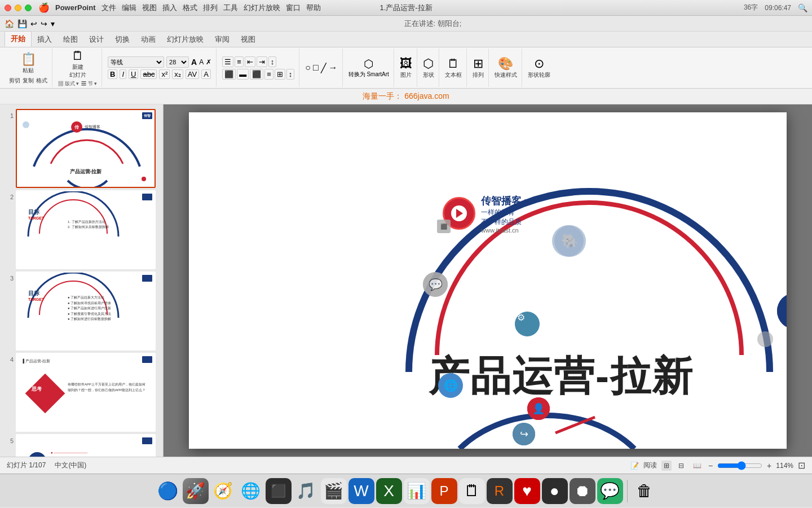  What do you see at coordinates (242, 75) in the screenshot?
I see `align-center-button: ▬` at bounding box center [242, 75].